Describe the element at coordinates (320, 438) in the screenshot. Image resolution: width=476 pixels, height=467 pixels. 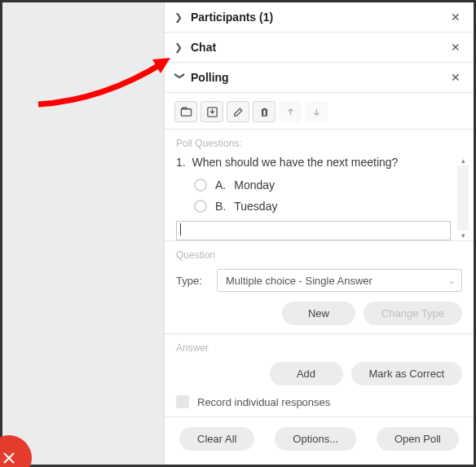
I see `polling-footer: Clear All Options... Open Poll` at that location.